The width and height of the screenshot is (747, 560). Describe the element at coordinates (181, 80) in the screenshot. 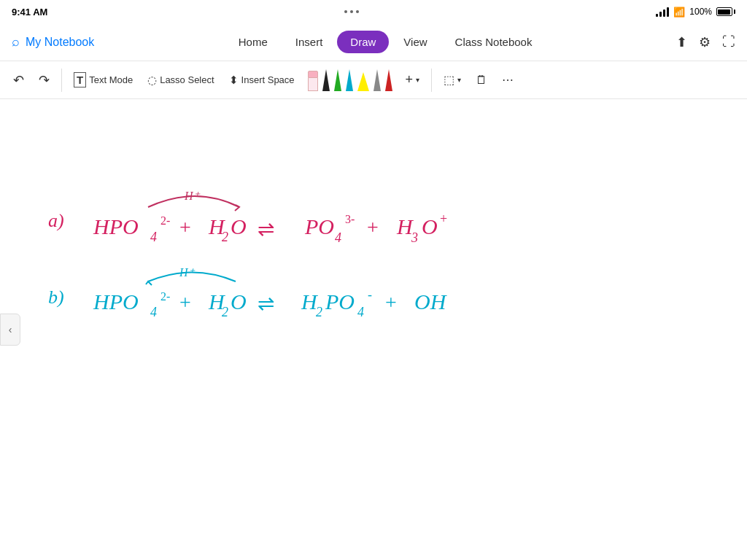

I see `lasso-select-button: ◌ Lasso Select` at that location.